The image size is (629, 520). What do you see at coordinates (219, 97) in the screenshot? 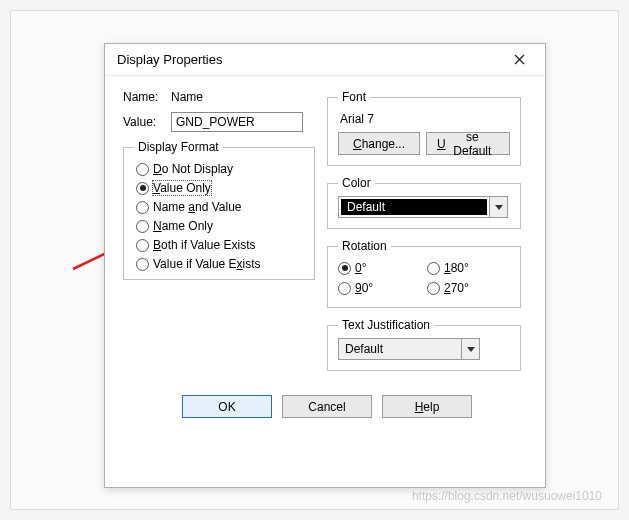
I see `name-row: Name` at bounding box center [219, 97].